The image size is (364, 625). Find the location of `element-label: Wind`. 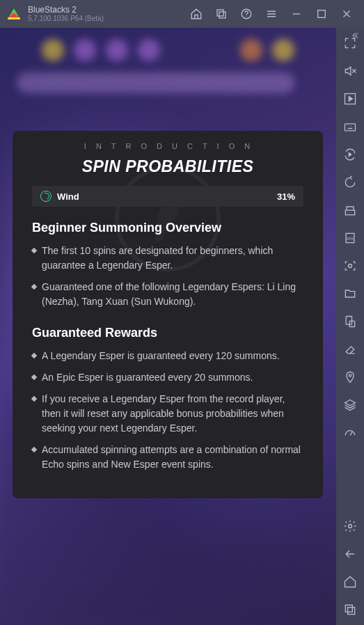

element-label: Wind is located at coordinates (164, 196).